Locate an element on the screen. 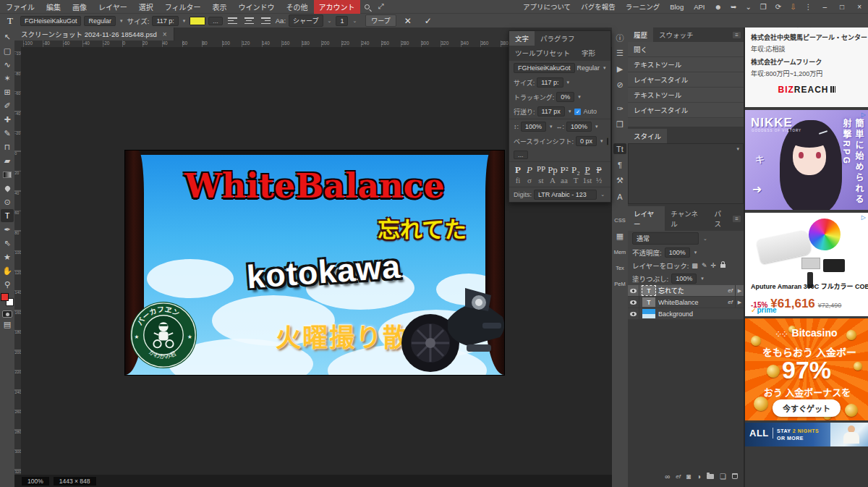 Image resolution: width=868 pixels, height=487 pixels. brush-panel-icon: ✑ is located at coordinates (620, 109).